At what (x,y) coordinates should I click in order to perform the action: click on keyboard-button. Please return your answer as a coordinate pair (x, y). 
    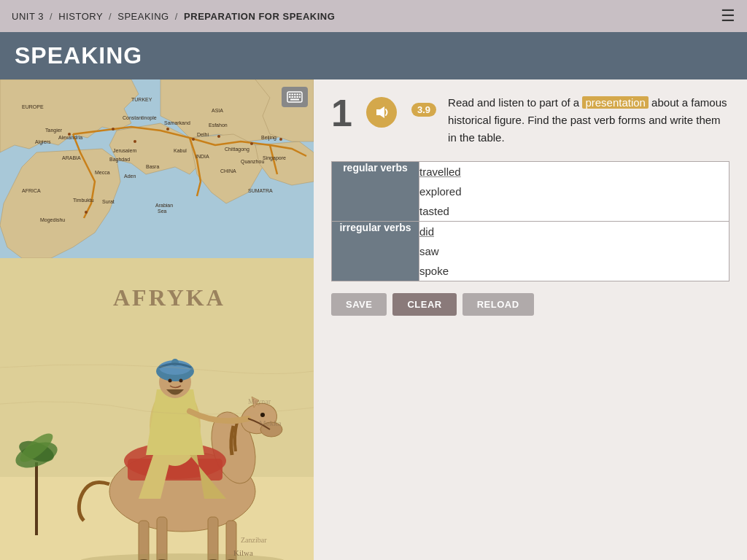
    Looking at the image, I should click on (295, 97).